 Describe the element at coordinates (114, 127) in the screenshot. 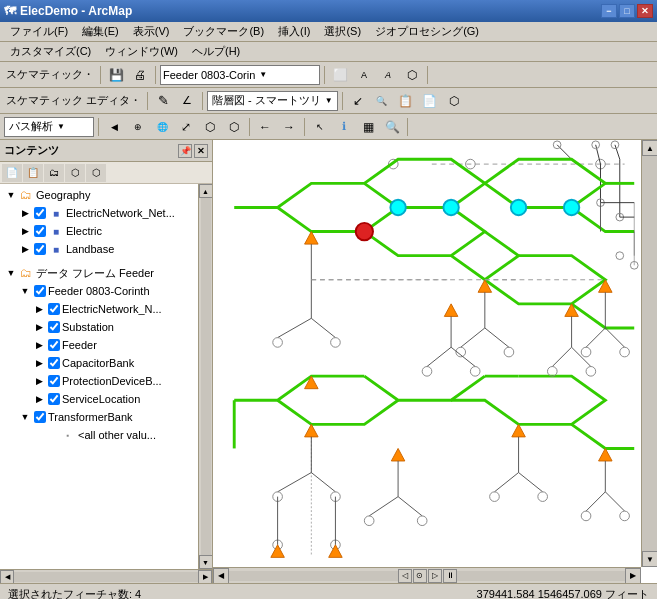

I see `path-btn-back: ◀` at that location.